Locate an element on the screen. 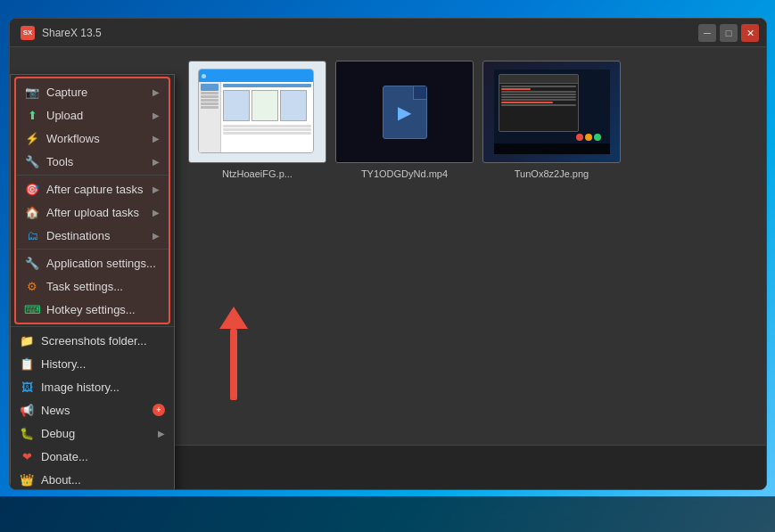 This screenshot has width=775, height=532. screenshots-label: Screenshots folder... is located at coordinates (103, 340).